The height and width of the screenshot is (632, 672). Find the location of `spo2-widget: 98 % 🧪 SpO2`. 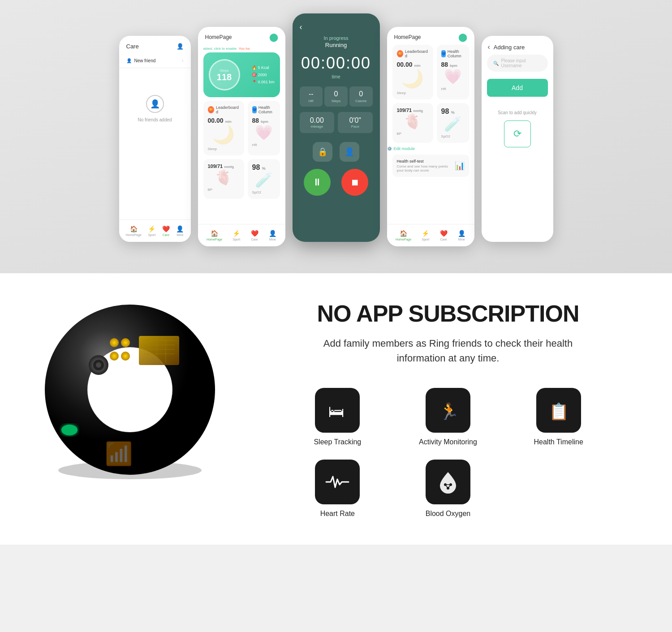

spo2-widget: 98 % 🧪 SpO2 is located at coordinates (264, 179).